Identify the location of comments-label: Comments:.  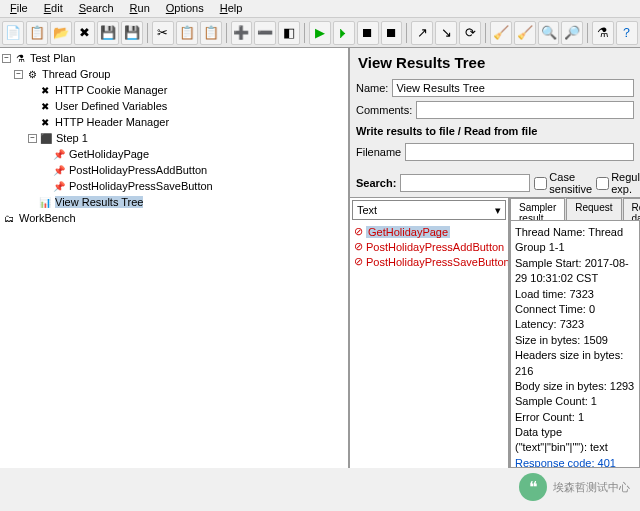
(384, 110).